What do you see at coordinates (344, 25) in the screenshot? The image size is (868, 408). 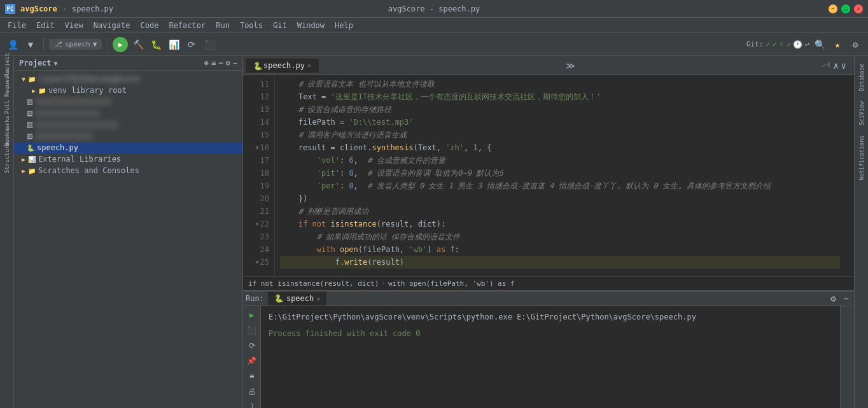 I see `menu-help: Help` at bounding box center [344, 25].